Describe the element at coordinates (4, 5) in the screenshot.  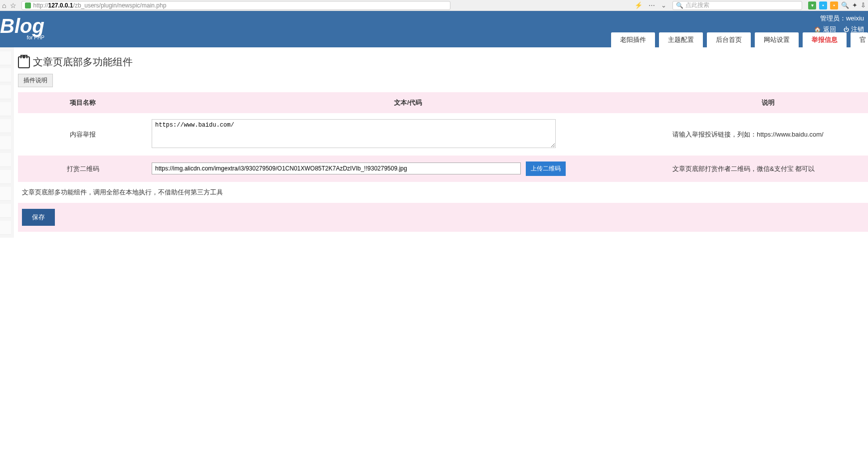
I see `home-icon: ⌂` at that location.